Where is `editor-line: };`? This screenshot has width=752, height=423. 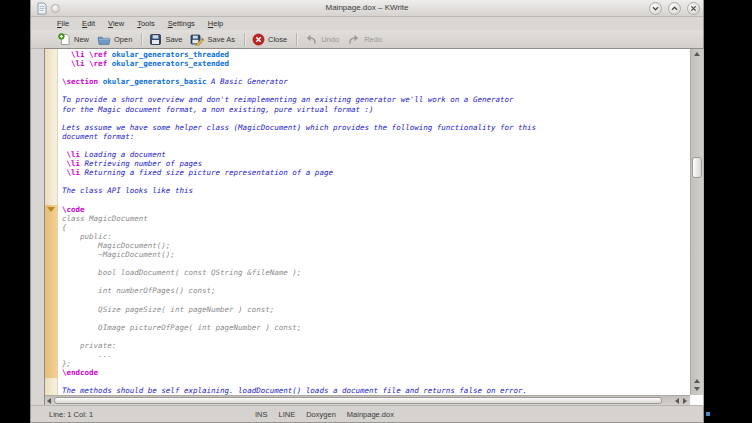 editor-line: }; is located at coordinates (376, 364).